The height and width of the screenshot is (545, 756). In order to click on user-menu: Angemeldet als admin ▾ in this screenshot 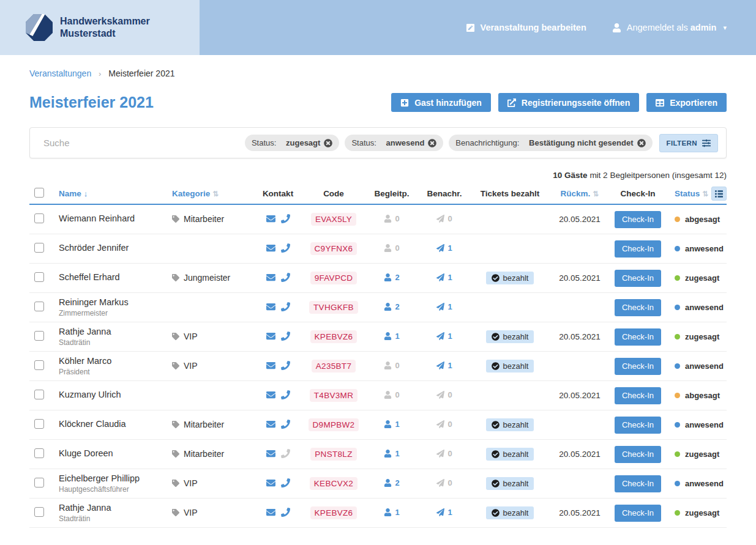, I will do `click(670, 28)`.